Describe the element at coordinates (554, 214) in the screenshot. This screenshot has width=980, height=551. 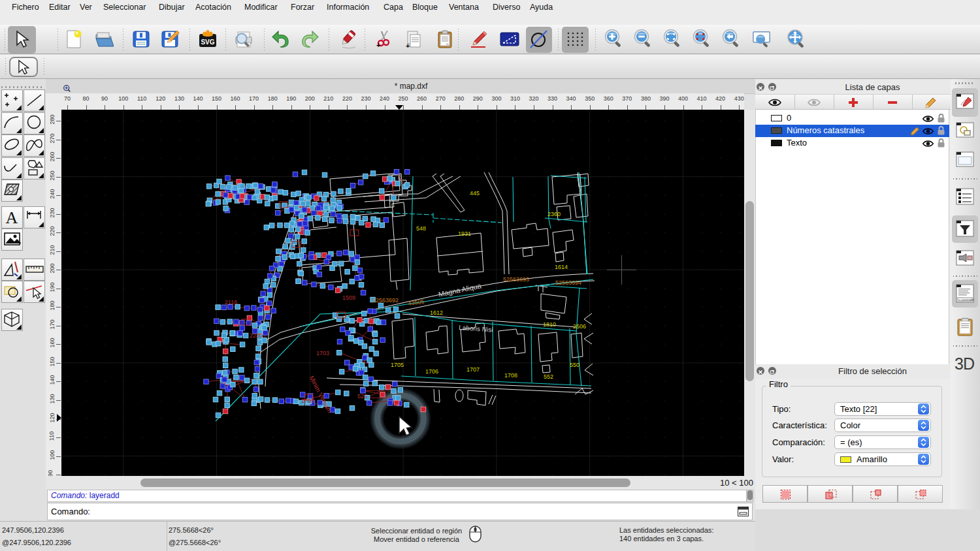
I see `svg-text: 2360` at that location.